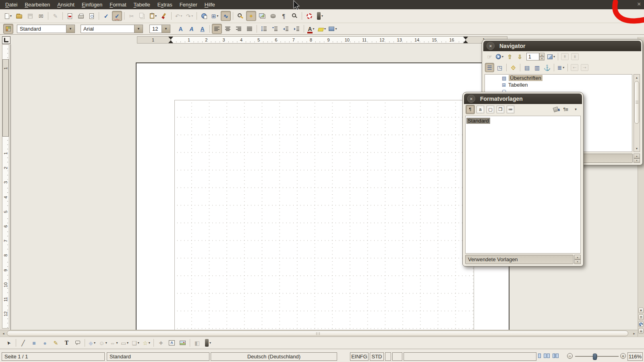 This screenshot has width=644, height=362. I want to click on horizontal-scrollbar-thumb, so click(317, 333).